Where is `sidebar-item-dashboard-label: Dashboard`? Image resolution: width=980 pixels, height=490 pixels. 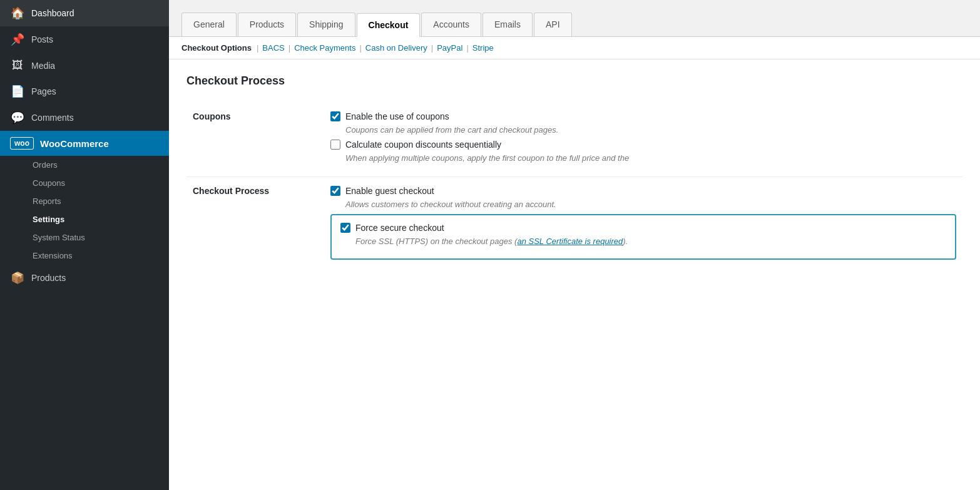 sidebar-item-dashboard-label: Dashboard is located at coordinates (53, 13).